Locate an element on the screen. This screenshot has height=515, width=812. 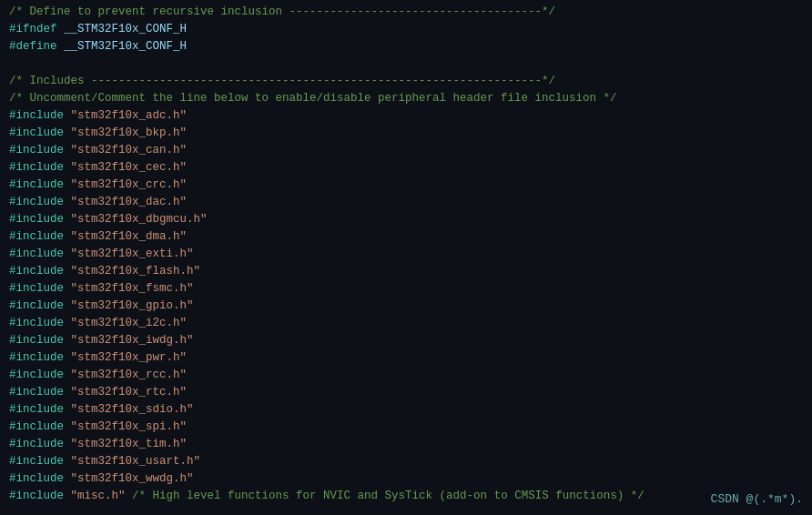
code-line: #include "stm32f10x_rcc.h" is located at coordinates (406, 375).